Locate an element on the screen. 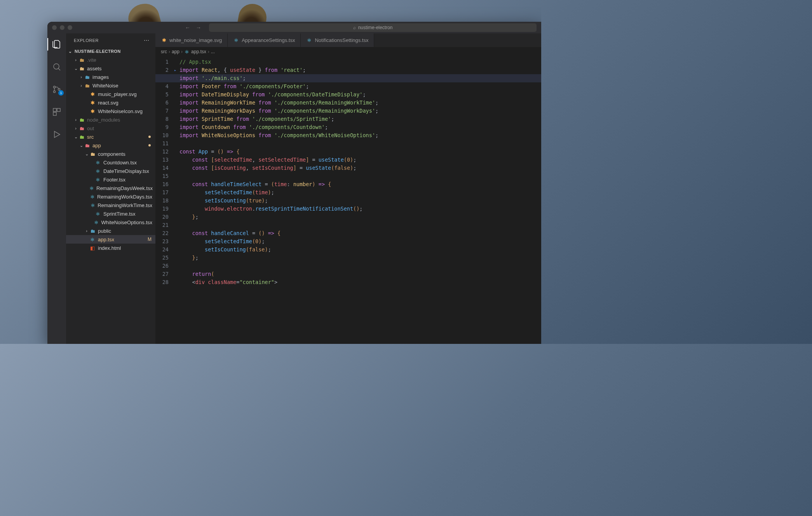  modified-status: M is located at coordinates (150, 239).